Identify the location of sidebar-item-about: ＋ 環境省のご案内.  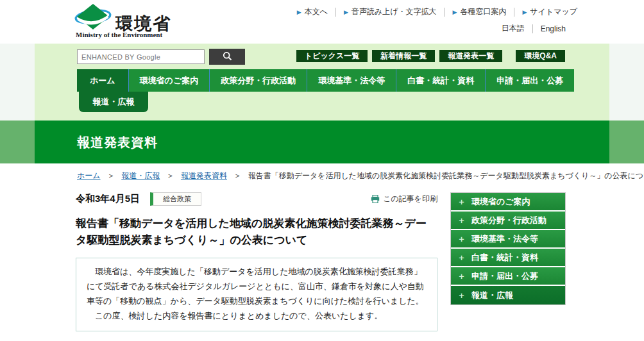
(508, 203).